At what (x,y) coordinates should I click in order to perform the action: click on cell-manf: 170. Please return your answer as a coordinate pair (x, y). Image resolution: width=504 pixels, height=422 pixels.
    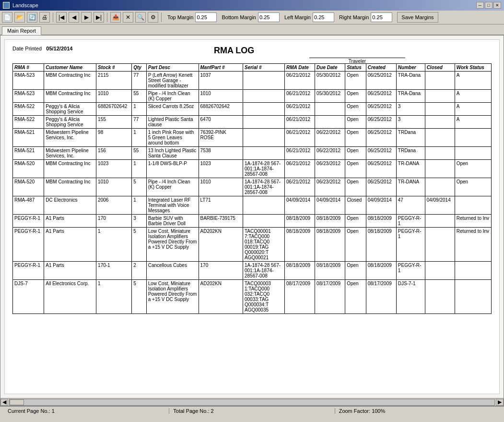
    Looking at the image, I should click on (221, 271).